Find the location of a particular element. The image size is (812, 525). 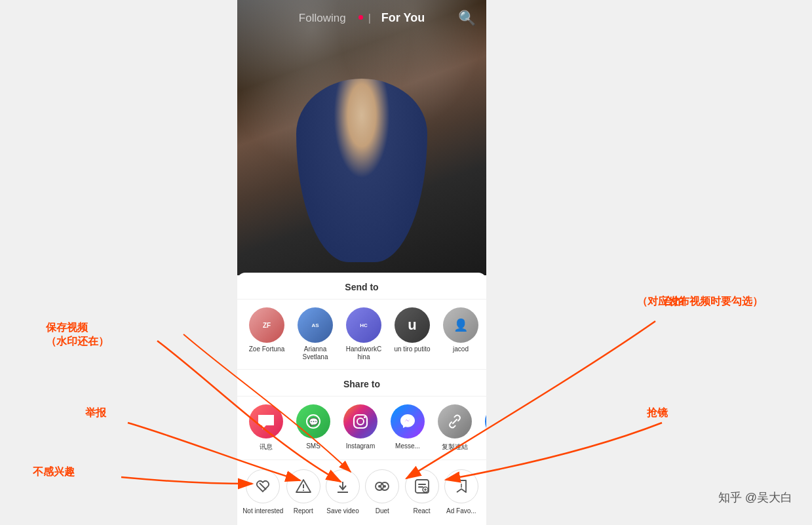

friend-avatar-arianna: AS is located at coordinates (315, 325).